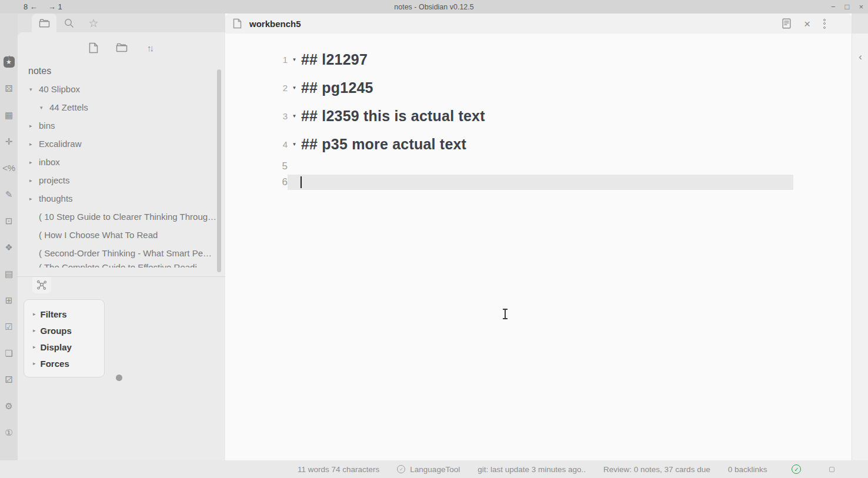 The image size is (868, 478). Describe the element at coordinates (121, 216) in the screenshot. I see `tree-item: ( 10 Step Guide to Clearer Thinking Thro…` at that location.